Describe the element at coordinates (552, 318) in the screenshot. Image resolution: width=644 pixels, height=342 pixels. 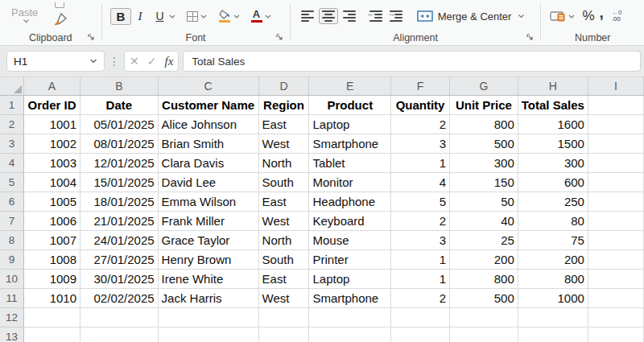
I see `cell-H12` at that location.